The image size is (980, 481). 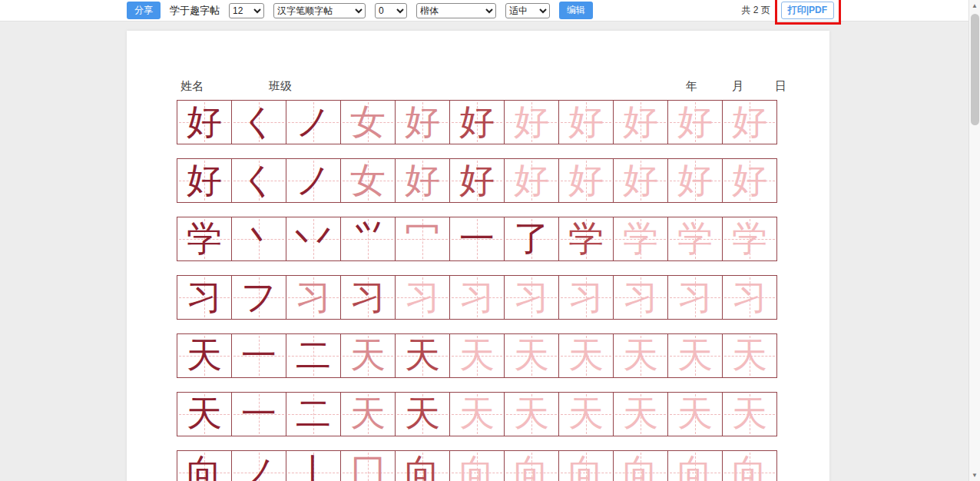 What do you see at coordinates (368, 239) in the screenshot?
I see `character-glyph: ⺍` at bounding box center [368, 239].